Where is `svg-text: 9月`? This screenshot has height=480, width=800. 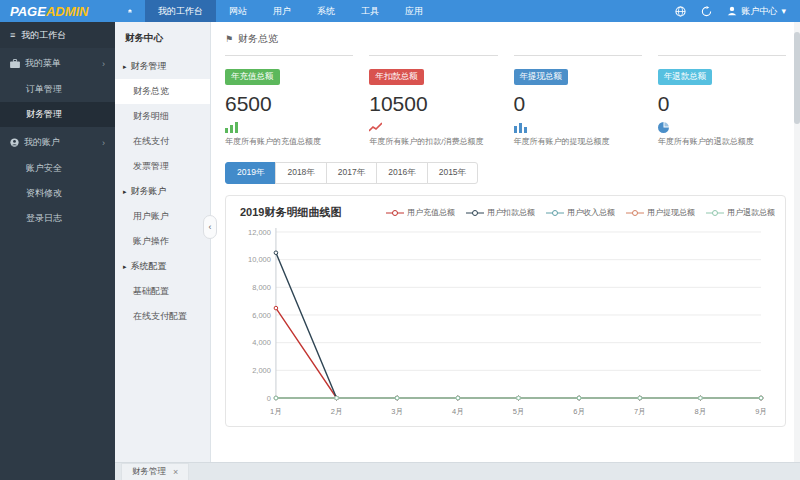
svg-text: 9月 is located at coordinates (761, 412).